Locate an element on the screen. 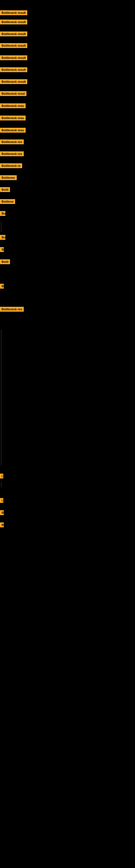 The width and height of the screenshot is (135, 868). bottleneck-badge-24: | is located at coordinates (2, 476).